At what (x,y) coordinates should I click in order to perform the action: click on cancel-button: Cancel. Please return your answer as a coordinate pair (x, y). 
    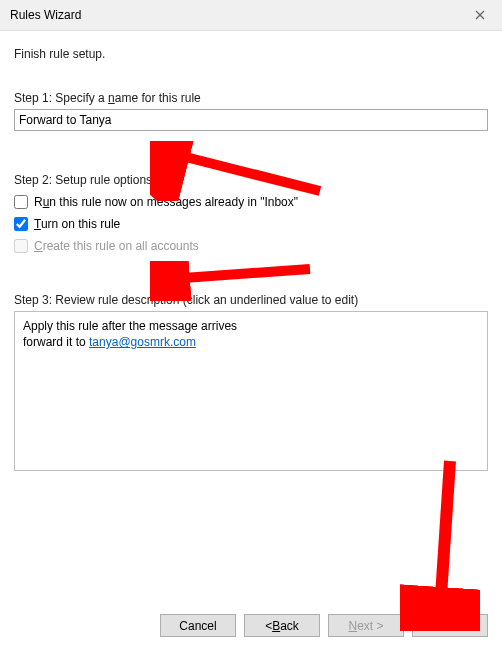
    Looking at the image, I should click on (198, 626).